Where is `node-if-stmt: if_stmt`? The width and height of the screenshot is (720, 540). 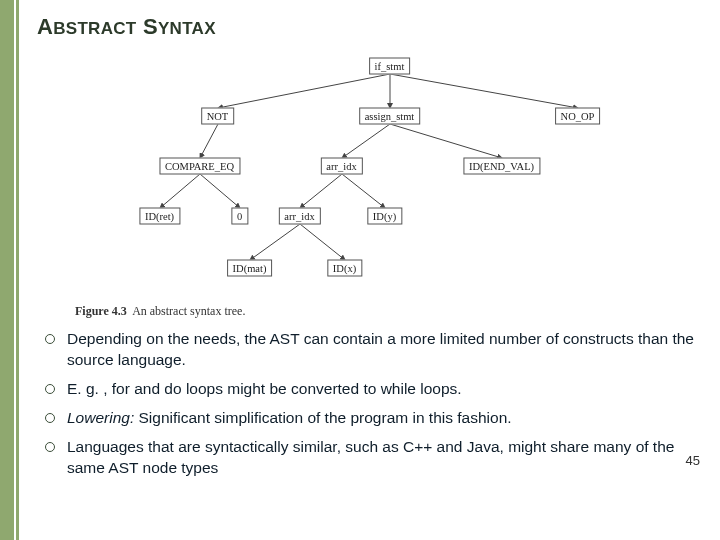
node-if-stmt: if_stmt is located at coordinates (390, 66).